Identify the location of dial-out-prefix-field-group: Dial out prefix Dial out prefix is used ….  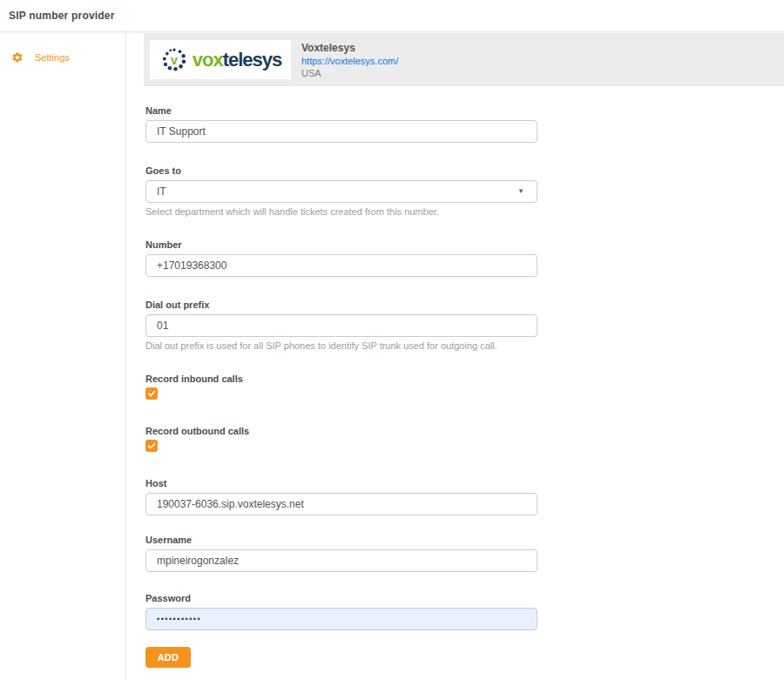
(465, 326).